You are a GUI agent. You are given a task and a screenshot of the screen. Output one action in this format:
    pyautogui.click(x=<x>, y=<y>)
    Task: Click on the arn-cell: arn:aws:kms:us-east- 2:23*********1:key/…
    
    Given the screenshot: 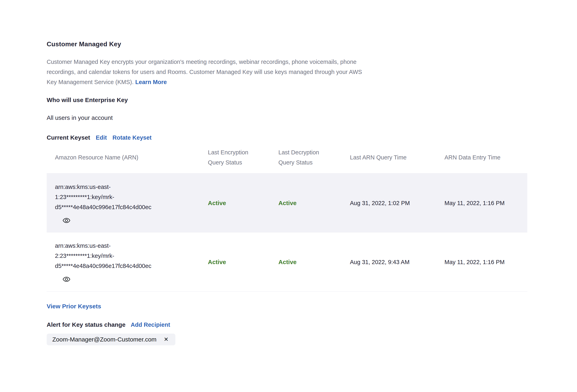 What is the action you would take?
    pyautogui.click(x=127, y=262)
    